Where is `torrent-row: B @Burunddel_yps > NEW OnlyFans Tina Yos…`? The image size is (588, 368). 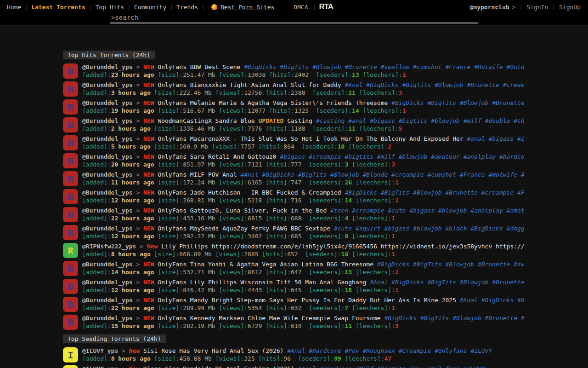 torrent-row: B @Burunddel_yps > NEW OnlyFans Tina Yos… is located at coordinates (325, 269).